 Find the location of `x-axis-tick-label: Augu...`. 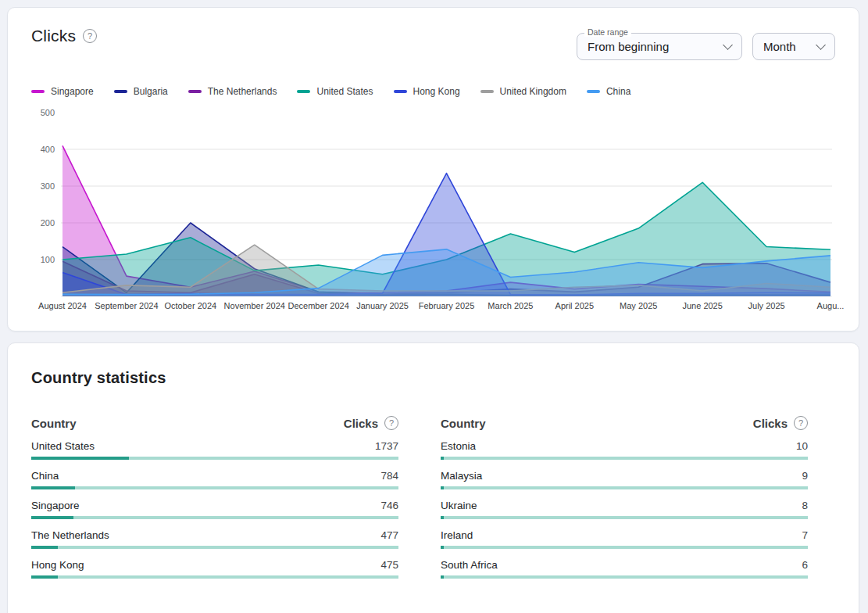

x-axis-tick-label: Augu... is located at coordinates (831, 306).